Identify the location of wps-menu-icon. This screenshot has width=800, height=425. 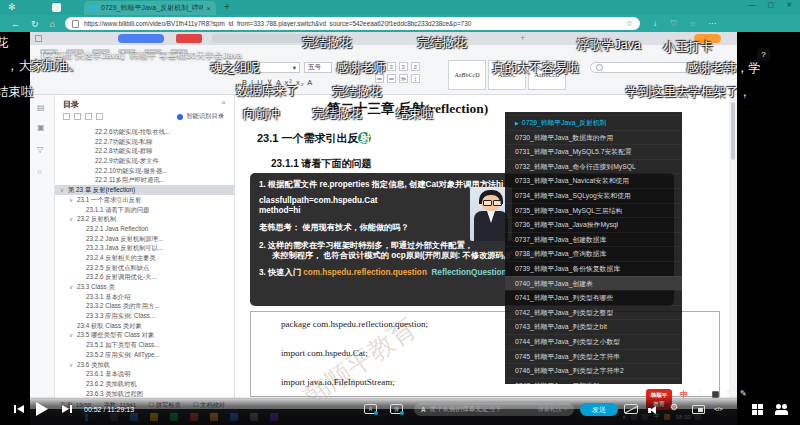
(38, 38).